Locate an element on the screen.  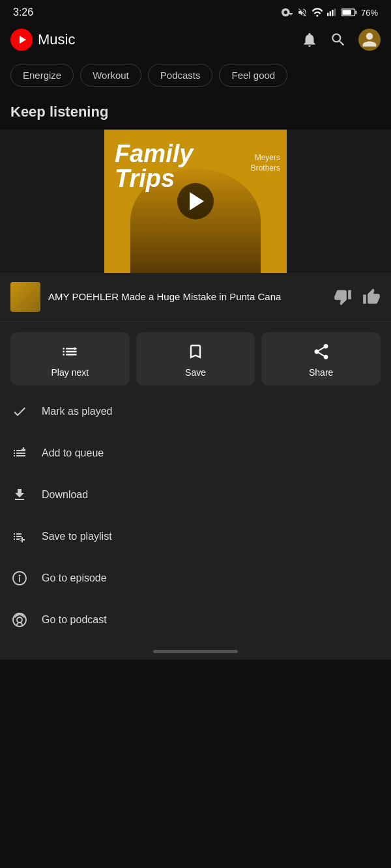
go-to-podcast-label: Go to podcast is located at coordinates (74, 620).